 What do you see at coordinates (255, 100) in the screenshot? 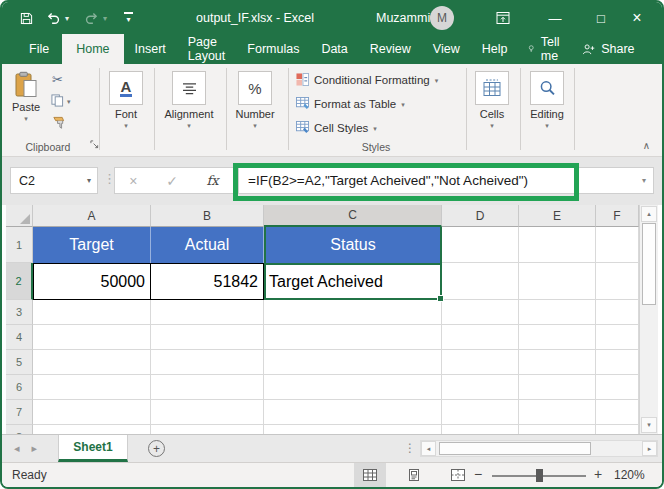
I see `number-group-button: % Number ▾` at bounding box center [255, 100].